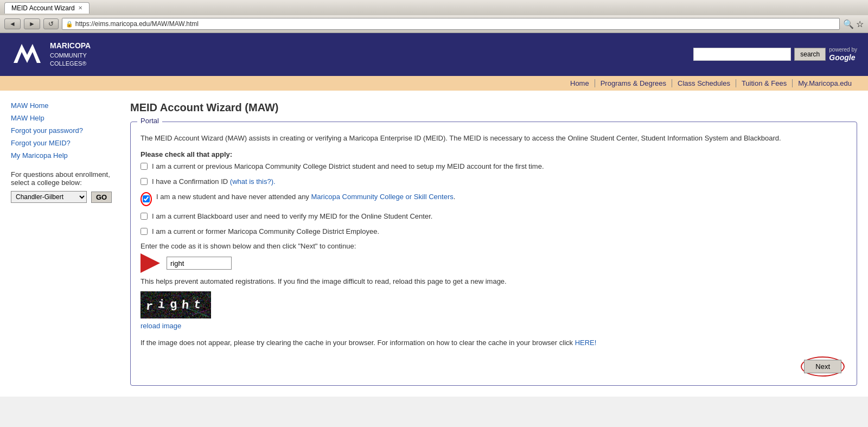 The width and height of the screenshot is (868, 427). I want to click on college-name-line2: COMMUNITY, so click(71, 55).